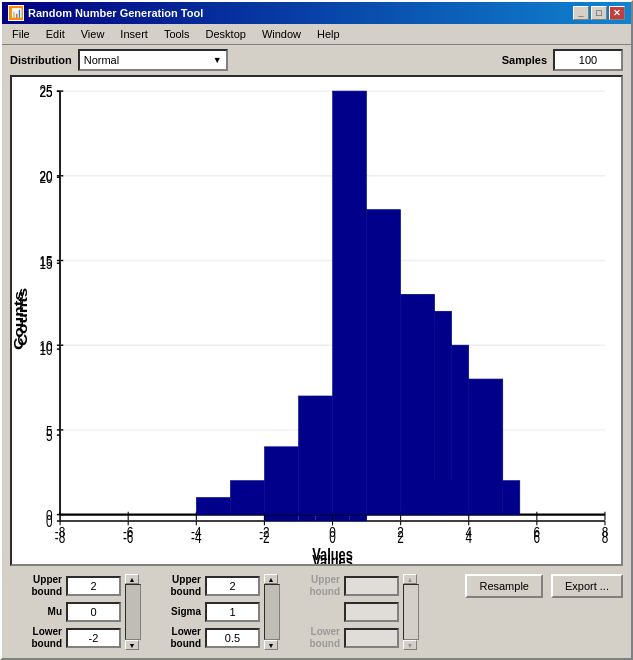  What do you see at coordinates (588, 60) in the screenshot?
I see `samples-input` at bounding box center [588, 60].